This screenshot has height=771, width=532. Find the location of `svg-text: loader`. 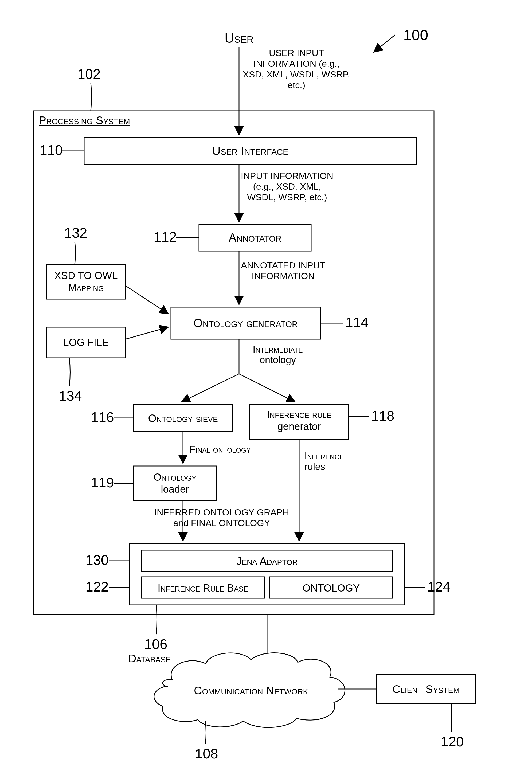

svg-text: loader is located at coordinates (175, 489).